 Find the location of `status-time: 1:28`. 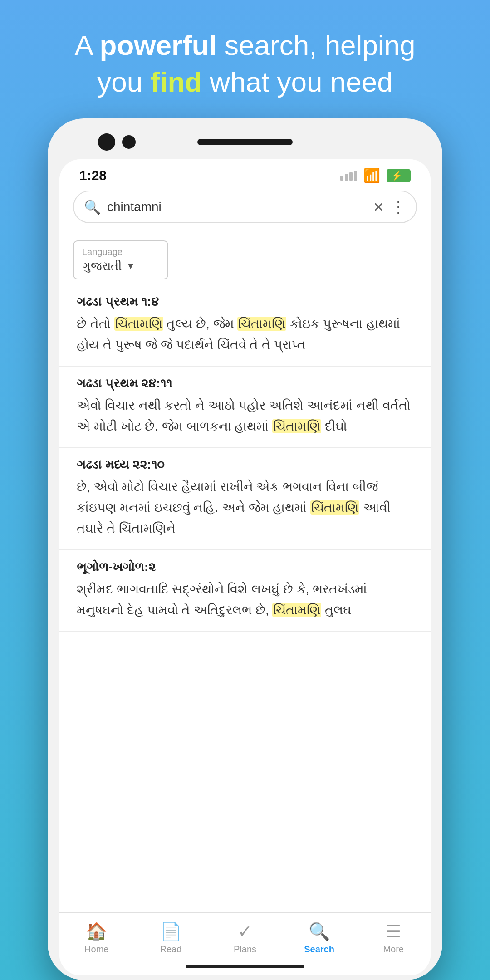

status-time: 1:28 is located at coordinates (93, 176).